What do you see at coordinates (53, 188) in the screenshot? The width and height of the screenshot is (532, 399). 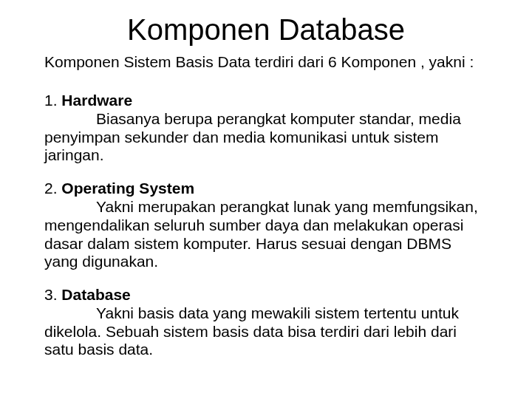 I see `item-number: 2.` at bounding box center [53, 188].